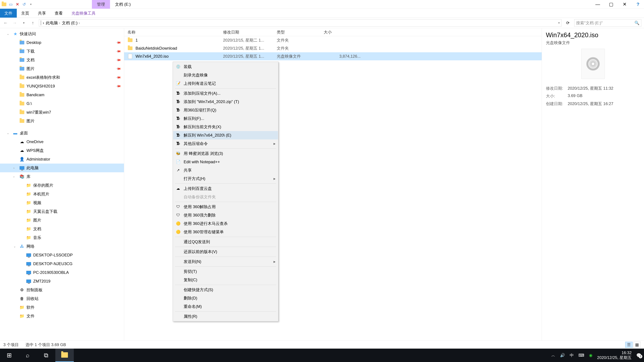 The width and height of the screenshot is (644, 362). What do you see at coordinates (62, 34) in the screenshot?
I see `tree-quick-access: ⌄ ★ 快速访问` at bounding box center [62, 34].